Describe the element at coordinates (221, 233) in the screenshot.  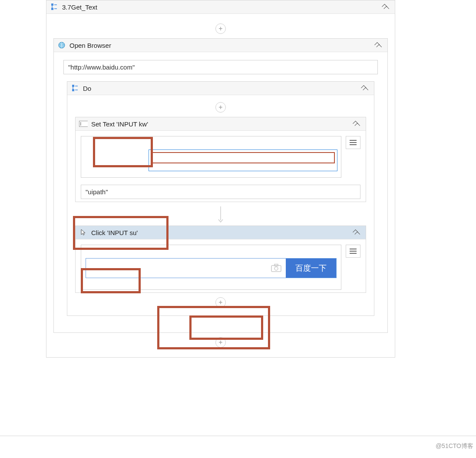
I see `click-header: Click 'INPUT su'` at that location.